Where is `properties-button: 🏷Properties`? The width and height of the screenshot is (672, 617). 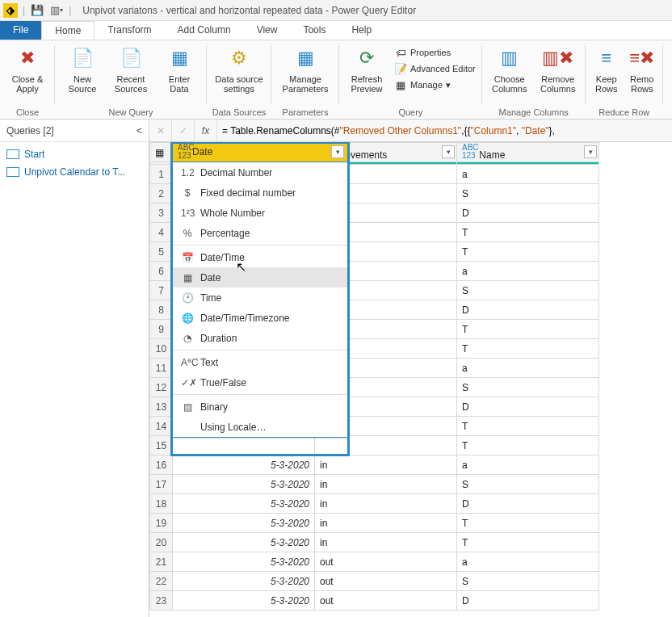 properties-button: 🏷Properties is located at coordinates (435, 52).